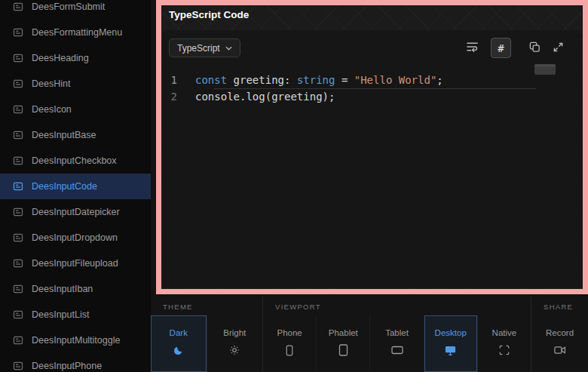 The height and width of the screenshot is (372, 588). Describe the element at coordinates (439, 80) in the screenshot. I see `code-token: ;` at that location.